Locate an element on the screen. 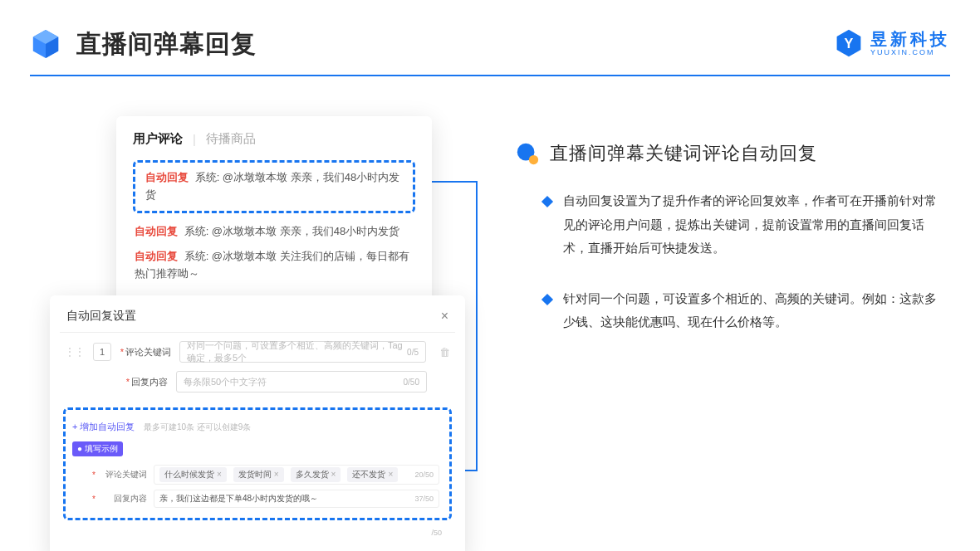 The image size is (980, 551). ex-content-field: 亲，我们这边都是下单48小时内发货的哦～ 37/50 is located at coordinates (296, 499).